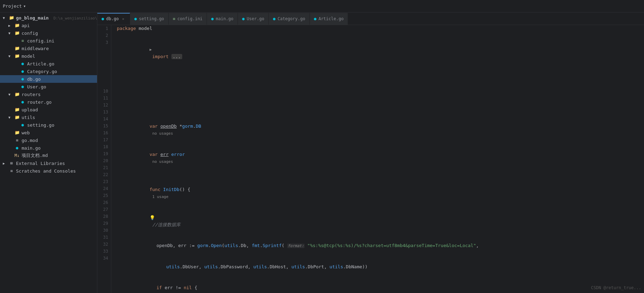 The height and width of the screenshot is (293, 644). Describe the element at coordinates (49, 133) in the screenshot. I see `sidebar-item-web: 📁 web` at that location.